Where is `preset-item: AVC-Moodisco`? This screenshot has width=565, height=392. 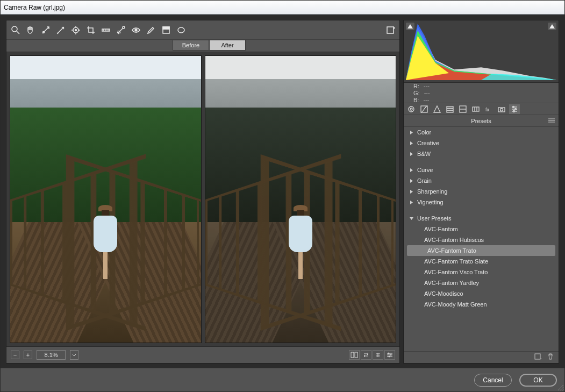 preset-item: AVC-Moodisco is located at coordinates (481, 294).